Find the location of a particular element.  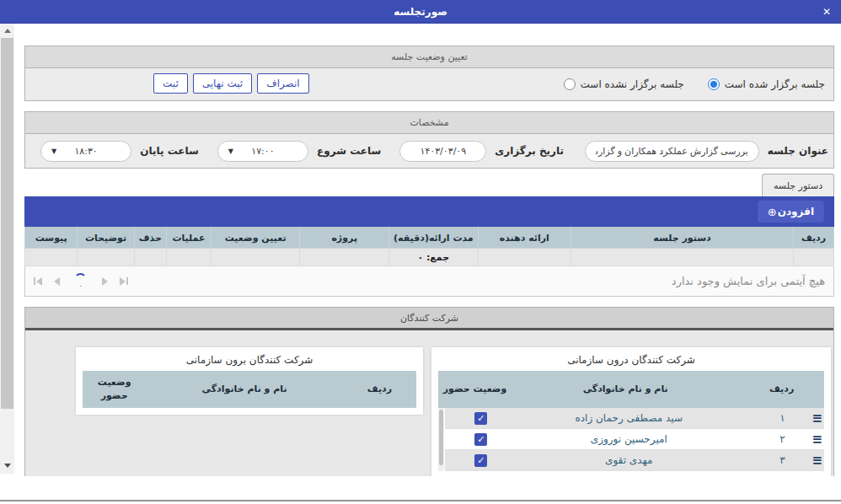

modal-scrollbar is located at coordinates (7, 249).